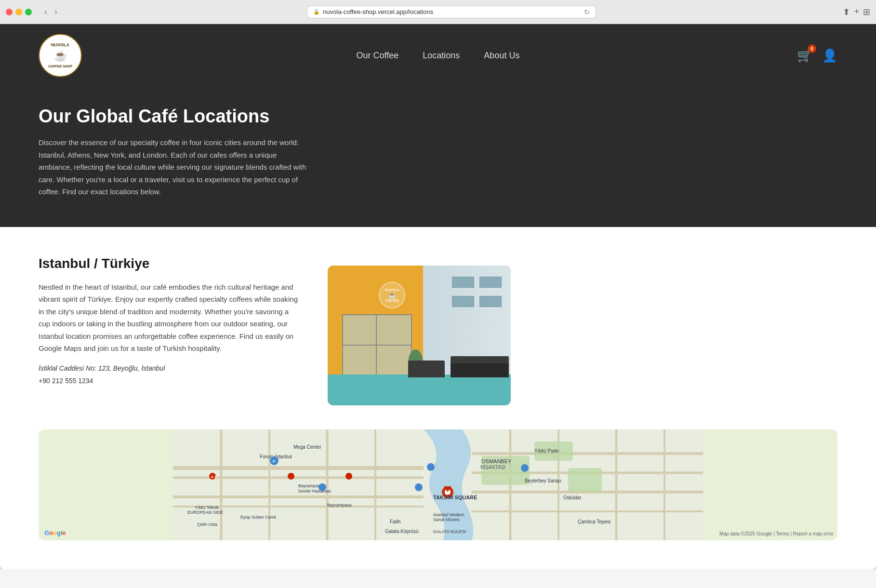 The width and height of the screenshot is (876, 588). What do you see at coordinates (395, 521) in the screenshot?
I see `svg-text: Fatih` at bounding box center [395, 521].